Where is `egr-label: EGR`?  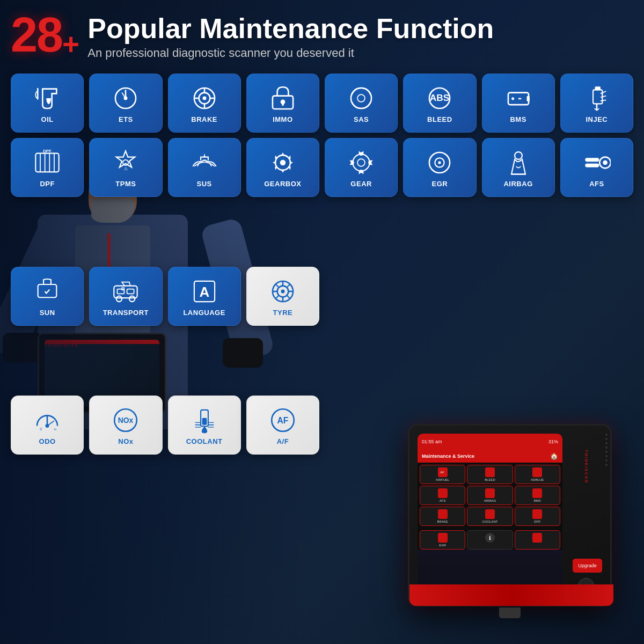
egr-label: EGR is located at coordinates (440, 184).